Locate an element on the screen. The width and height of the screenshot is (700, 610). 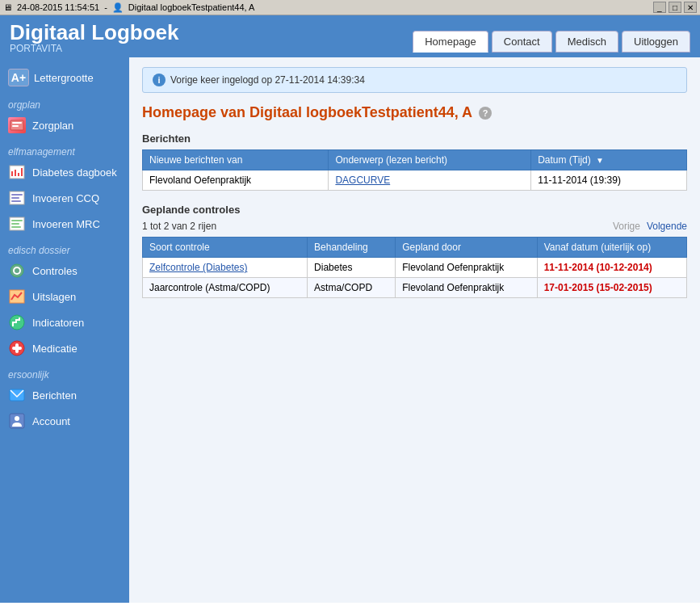
sidebar-label-diabetes: Diabetes dagboek is located at coordinates (74, 173).